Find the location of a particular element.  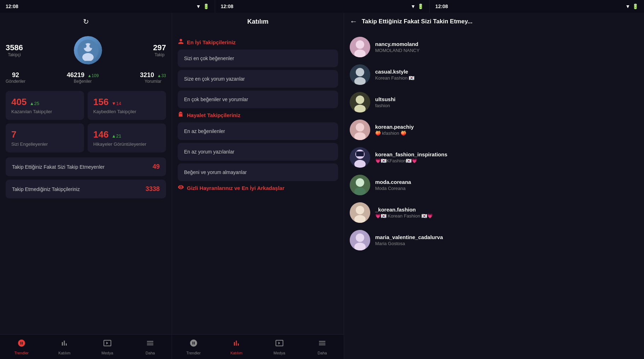

user-item-moda: moda.coreana Moda Coreana is located at coordinates (494, 185).